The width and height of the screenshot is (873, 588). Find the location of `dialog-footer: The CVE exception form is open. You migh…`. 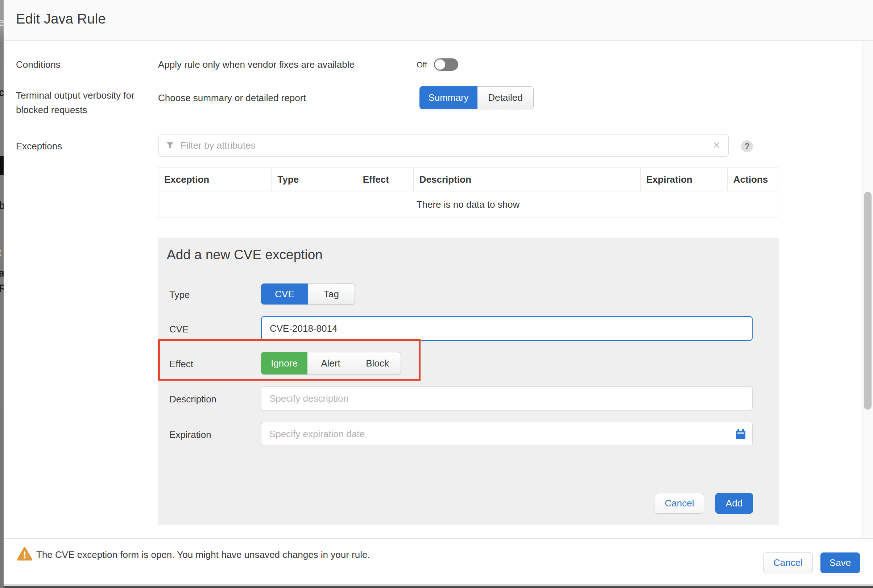

dialog-footer: The CVE exception form is open. You migh… is located at coordinates (438, 561).